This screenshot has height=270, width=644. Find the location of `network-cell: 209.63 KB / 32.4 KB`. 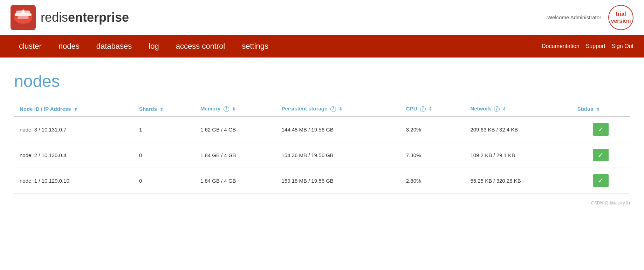

network-cell: 209.63 KB / 32.4 KB is located at coordinates (518, 129).